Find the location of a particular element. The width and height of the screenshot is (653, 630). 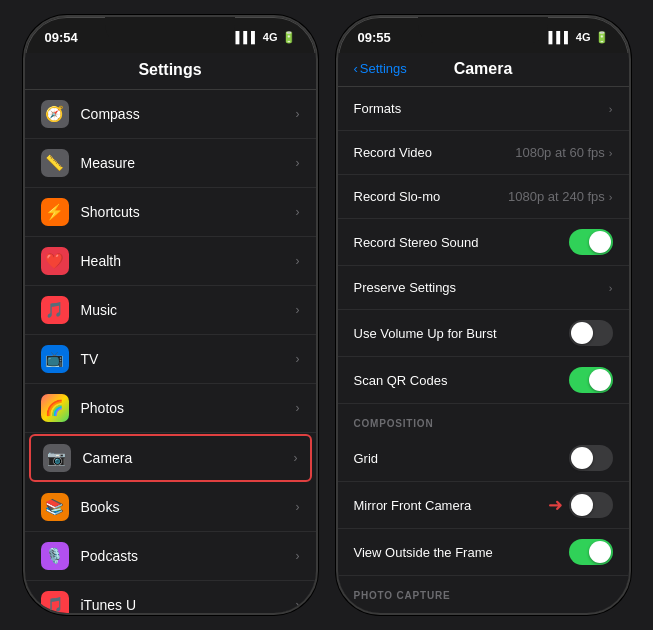

preserve-value: › is located at coordinates (611, 288).